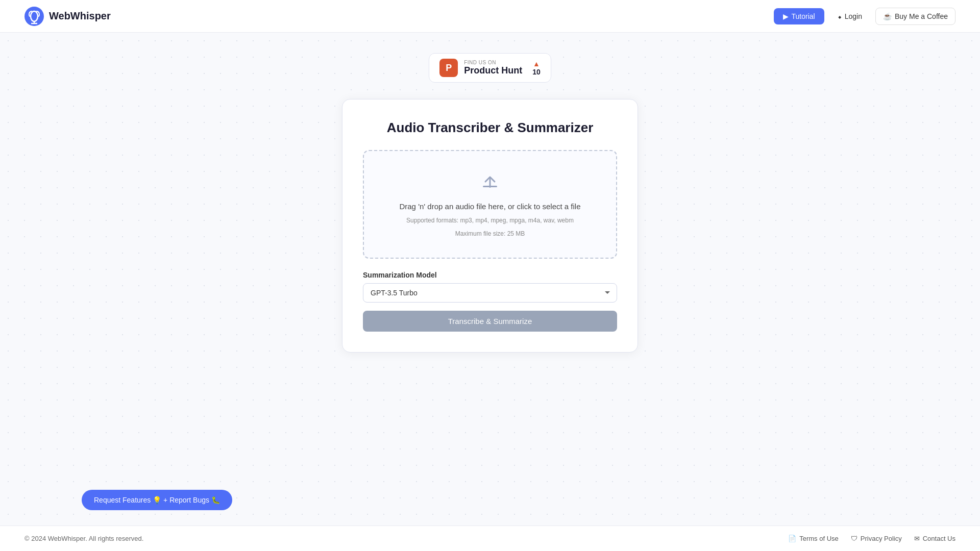 The width and height of the screenshot is (980, 551). I want to click on drop-formats: Supported formats: mp3, mp4, mpeg, mpga,…, so click(490, 220).